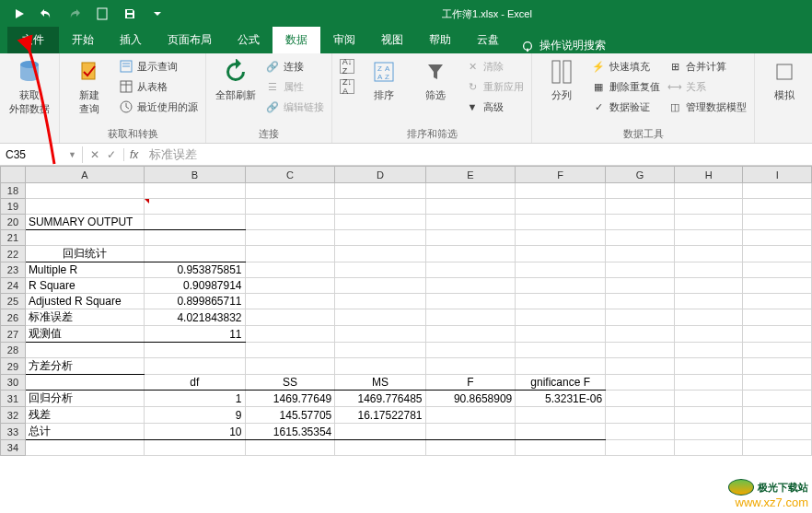 The height and width of the screenshot is (513, 812). What do you see at coordinates (158, 107) in the screenshot?
I see `recent-sources-button: 最近使用的源` at bounding box center [158, 107].